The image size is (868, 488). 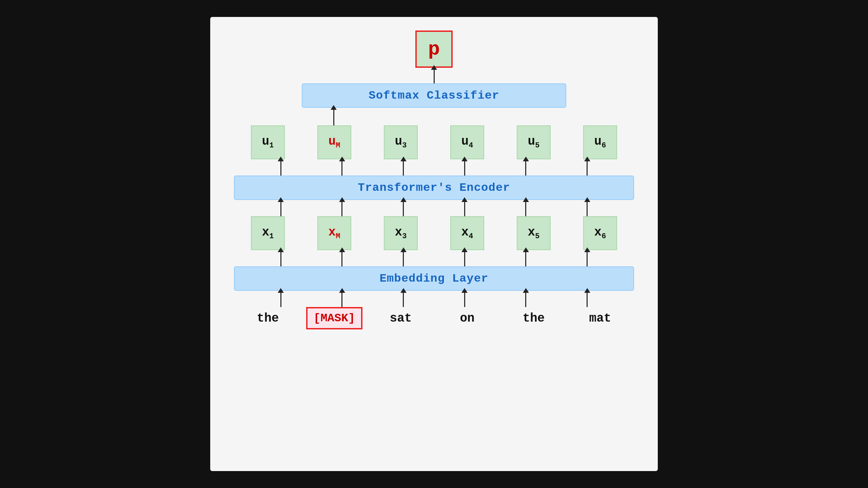 What do you see at coordinates (342, 168) in the screenshot?
I see `arrow-te-uM` at bounding box center [342, 168].